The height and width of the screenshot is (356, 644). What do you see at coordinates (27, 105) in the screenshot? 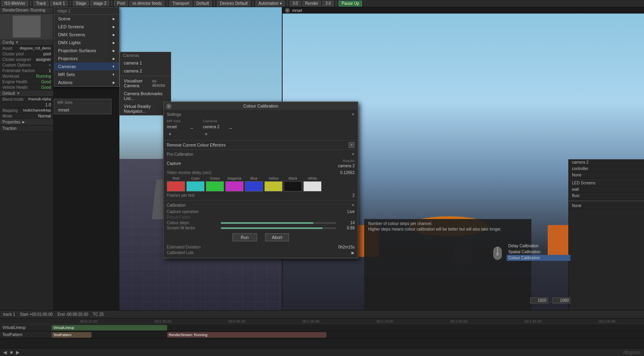
I see `blend-value-row: 1.0` at bounding box center [27, 105].